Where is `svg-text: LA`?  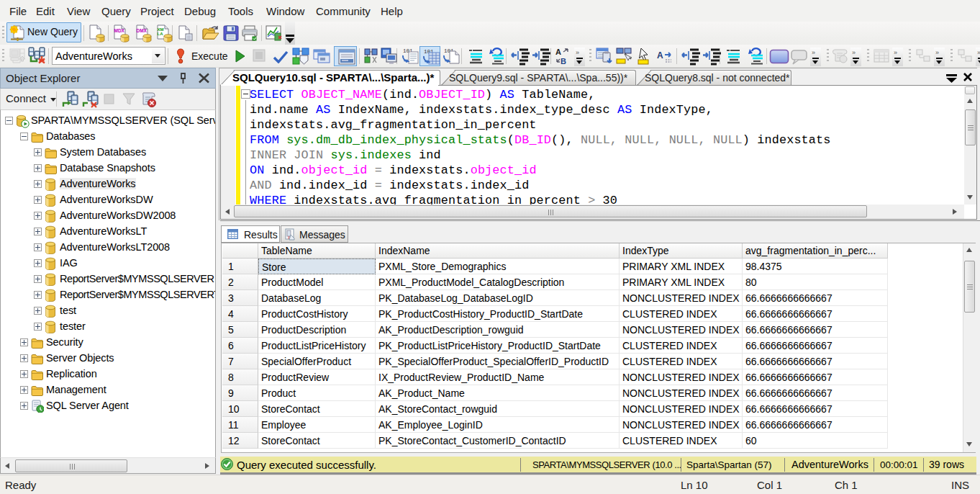 svg-text: LA is located at coordinates (161, 34).